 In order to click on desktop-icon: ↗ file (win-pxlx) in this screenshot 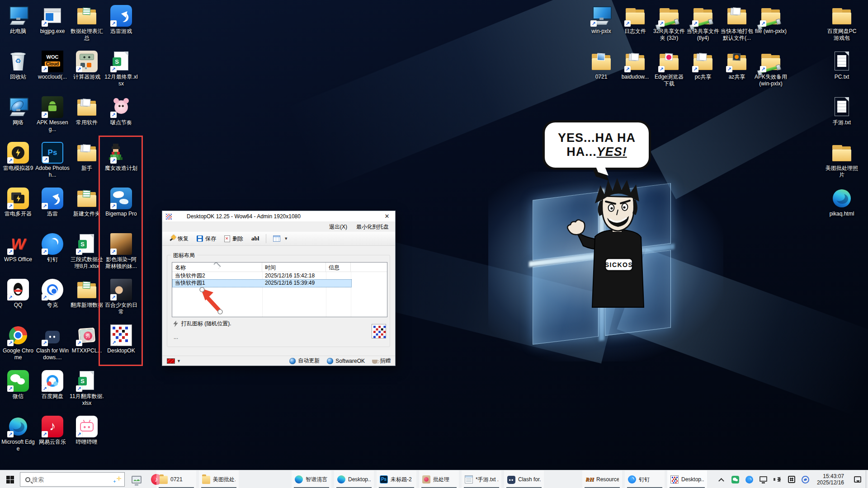, I will do `click(771, 26)`.